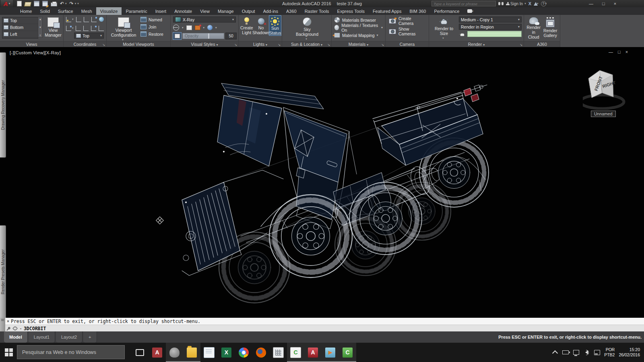 The image size is (644, 362). What do you see at coordinates (591, 4) in the screenshot?
I see `minimize-button: —` at bounding box center [591, 4].